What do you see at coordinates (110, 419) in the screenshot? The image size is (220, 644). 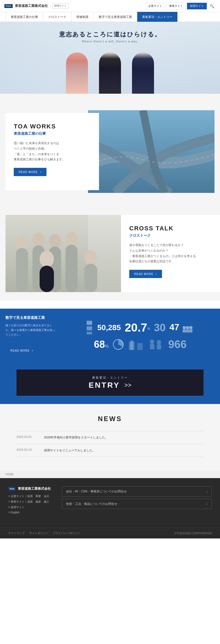 I see `news-title: NEWS` at bounding box center [110, 419].